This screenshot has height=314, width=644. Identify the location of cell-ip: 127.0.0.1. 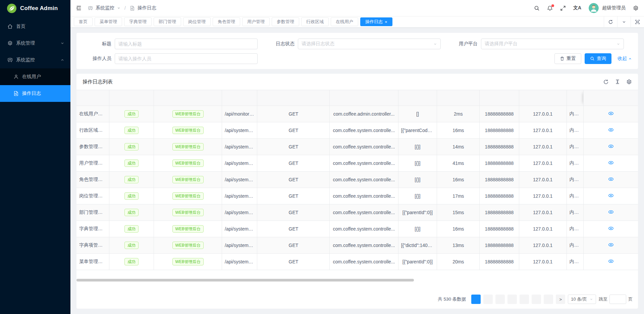
(543, 180).